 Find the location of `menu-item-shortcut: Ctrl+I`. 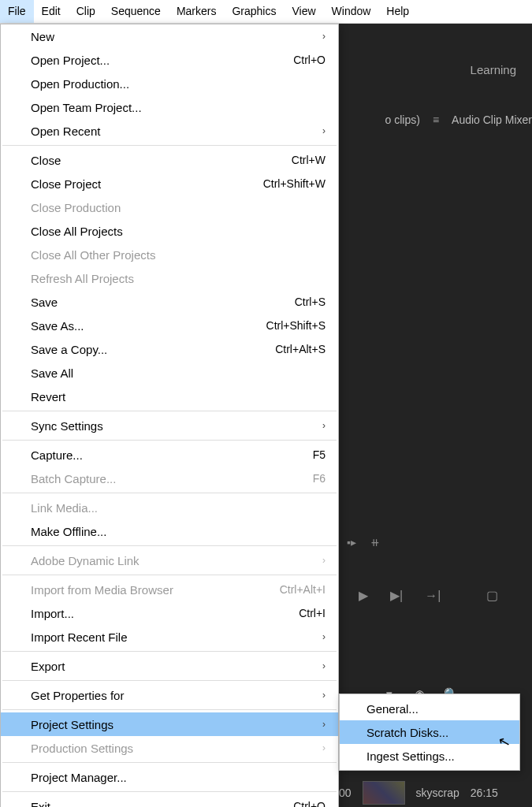

menu-item-shortcut: Ctrl+I is located at coordinates (312, 613).